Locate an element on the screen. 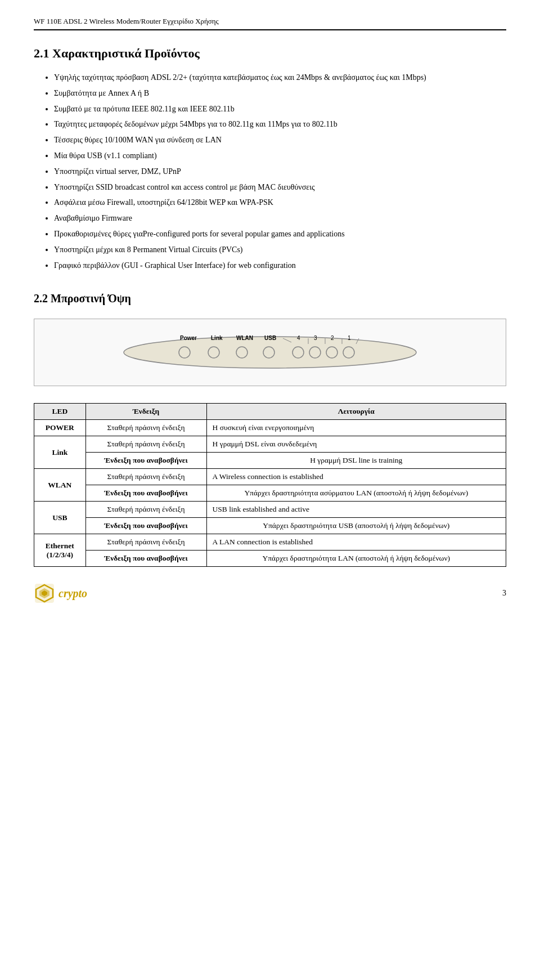 This screenshot has height=980, width=540. table-row: Ένδειξη που αναβοσβήνει Η γραμμή DSL lin… is located at coordinates (270, 460).